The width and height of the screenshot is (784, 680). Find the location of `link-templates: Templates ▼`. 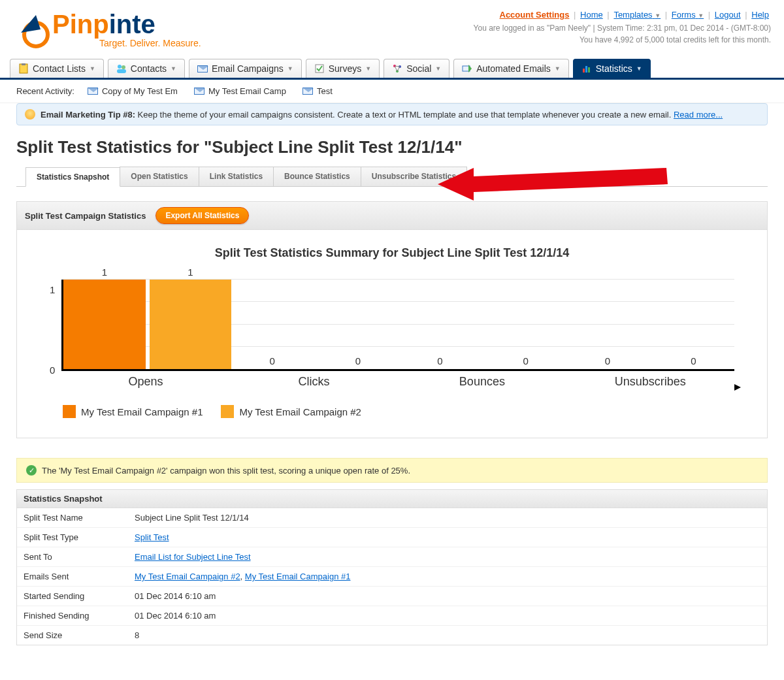

link-templates: Templates ▼ is located at coordinates (637, 14).